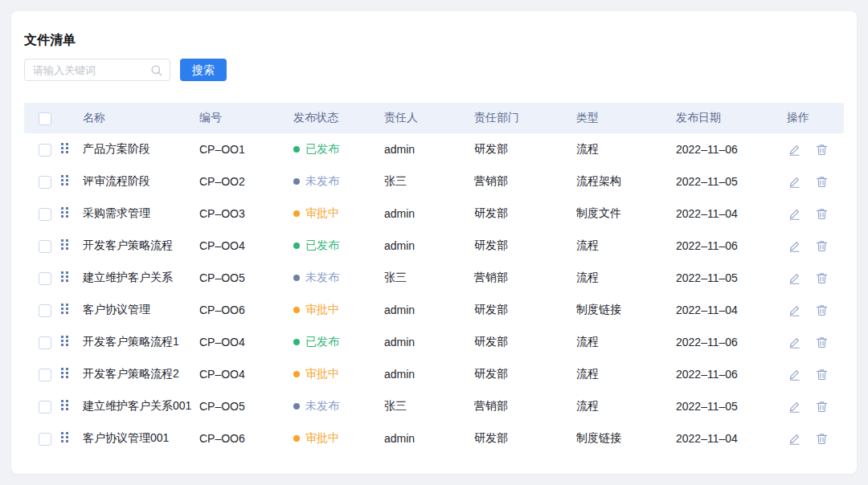  Describe the element at coordinates (434, 342) in the screenshot. I see `table-row: 开发客户策略流程1 CP–OO4 已发布 admin 研发部 流程 2022–1…` at that location.